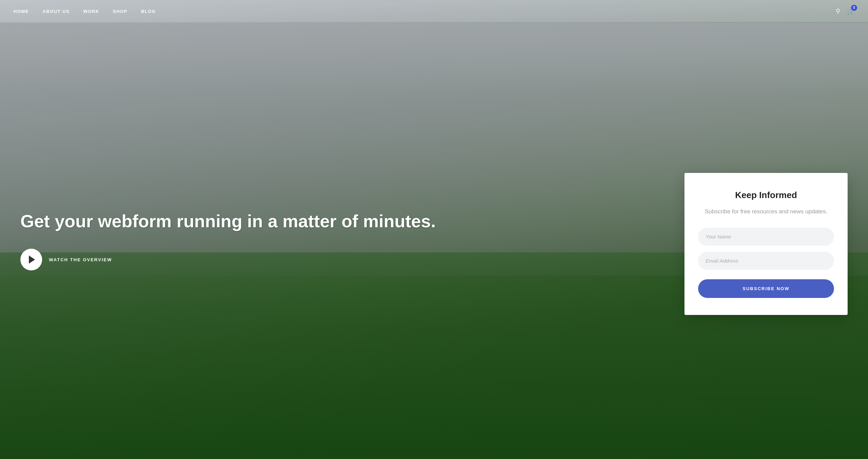 The image size is (868, 459). I want to click on hero-headline: Get your webform running in a matter of …, so click(241, 221).